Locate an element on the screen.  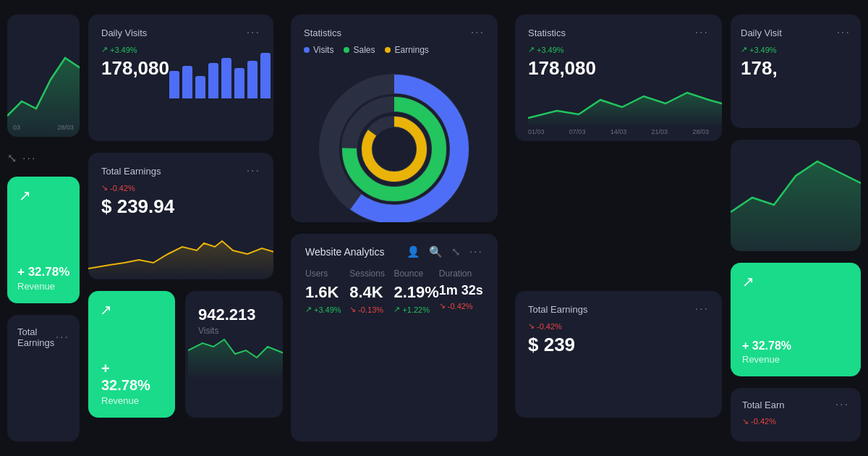
left-area-card: 03 28/03 is located at coordinates (43, 75).